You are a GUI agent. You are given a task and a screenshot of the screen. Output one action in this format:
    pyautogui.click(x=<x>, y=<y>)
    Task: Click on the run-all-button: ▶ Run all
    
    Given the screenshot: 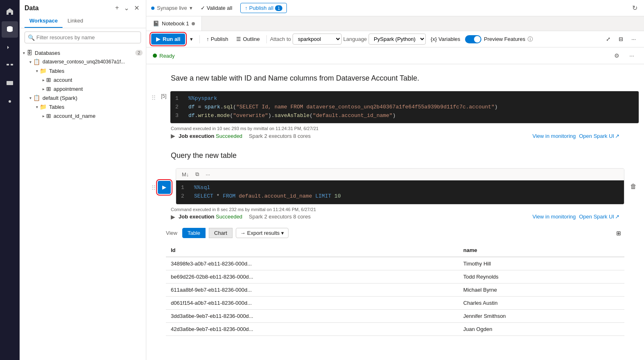 What is the action you would take?
    pyautogui.click(x=168, y=39)
    